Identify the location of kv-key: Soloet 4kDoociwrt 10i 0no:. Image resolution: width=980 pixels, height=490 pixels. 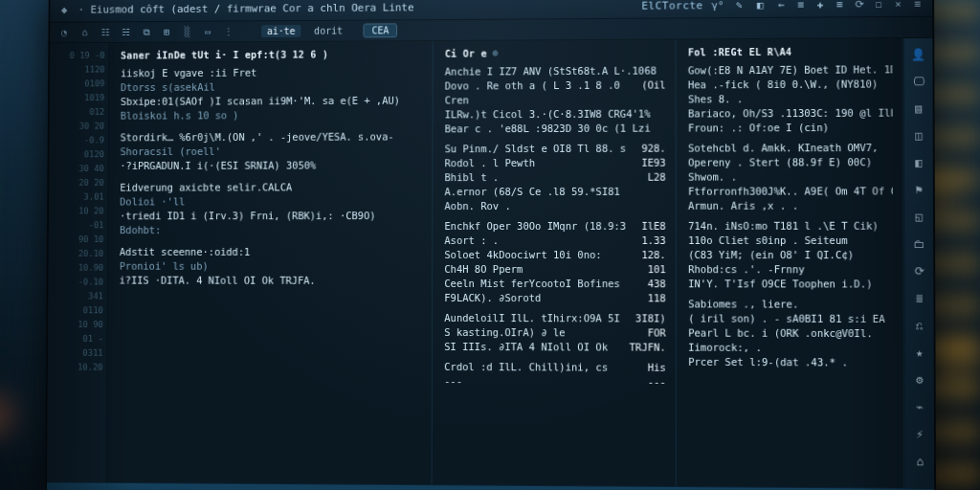
(539, 255).